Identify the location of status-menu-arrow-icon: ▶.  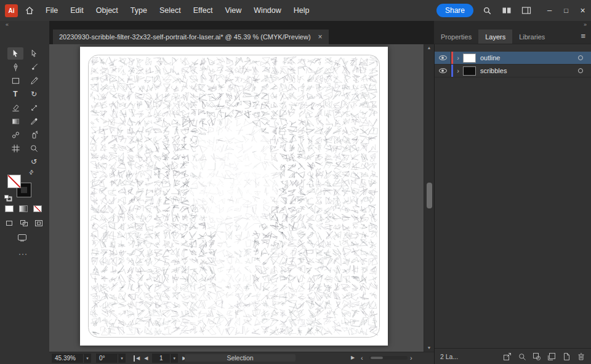
(353, 358).